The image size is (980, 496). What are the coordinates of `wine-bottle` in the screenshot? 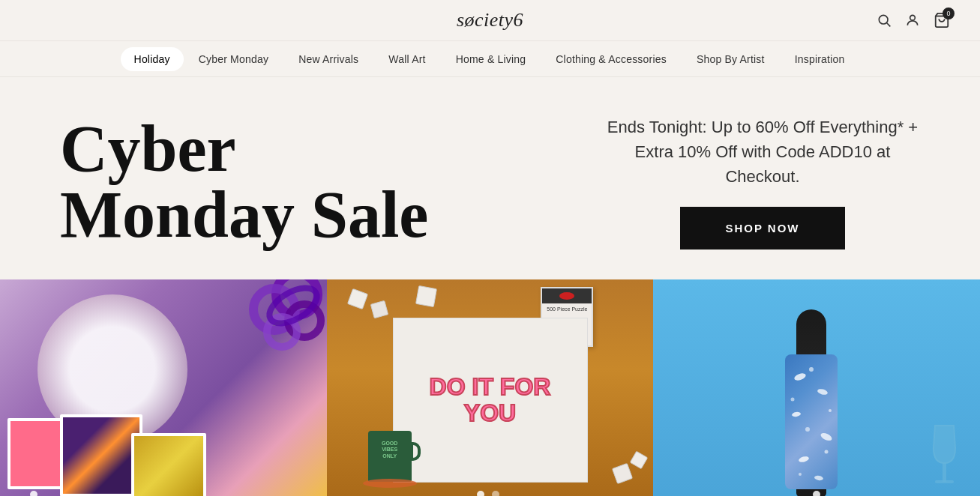 It's located at (811, 391).